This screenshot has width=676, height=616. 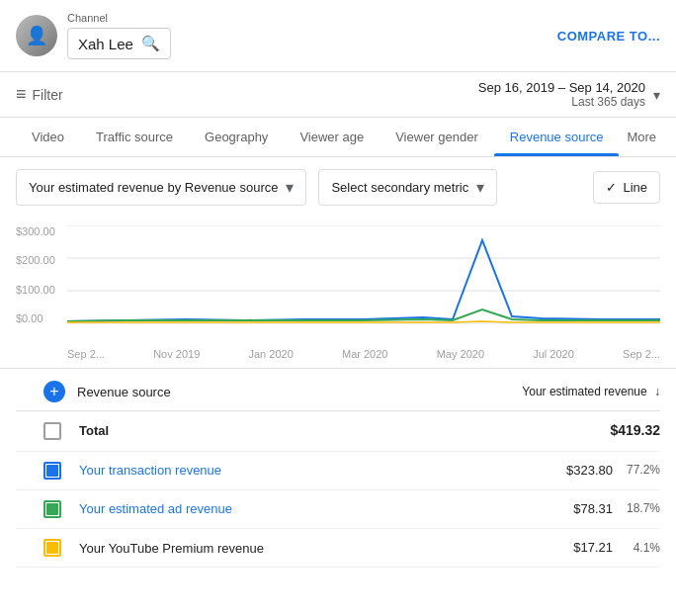 What do you see at coordinates (338, 548) in the screenshot?
I see `table-row: Your YouTube Premium revenue $17.21 4.1%` at bounding box center [338, 548].